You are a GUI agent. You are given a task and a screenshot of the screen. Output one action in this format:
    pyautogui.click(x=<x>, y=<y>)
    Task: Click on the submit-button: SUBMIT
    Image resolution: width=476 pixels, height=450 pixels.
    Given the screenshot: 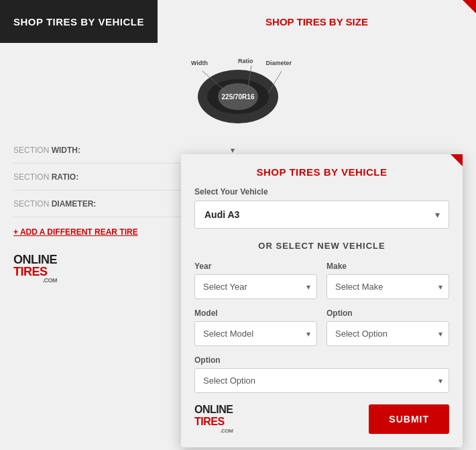 What is the action you would take?
    pyautogui.click(x=409, y=419)
    